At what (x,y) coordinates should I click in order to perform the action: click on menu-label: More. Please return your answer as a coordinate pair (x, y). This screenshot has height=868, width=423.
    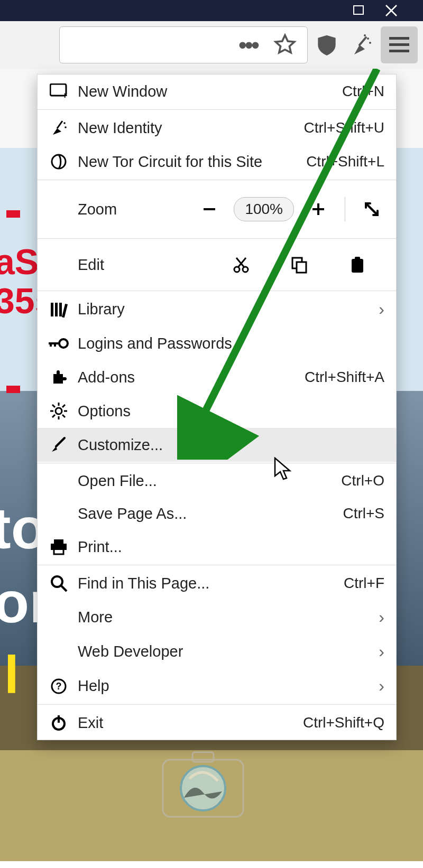
    Looking at the image, I should click on (226, 617).